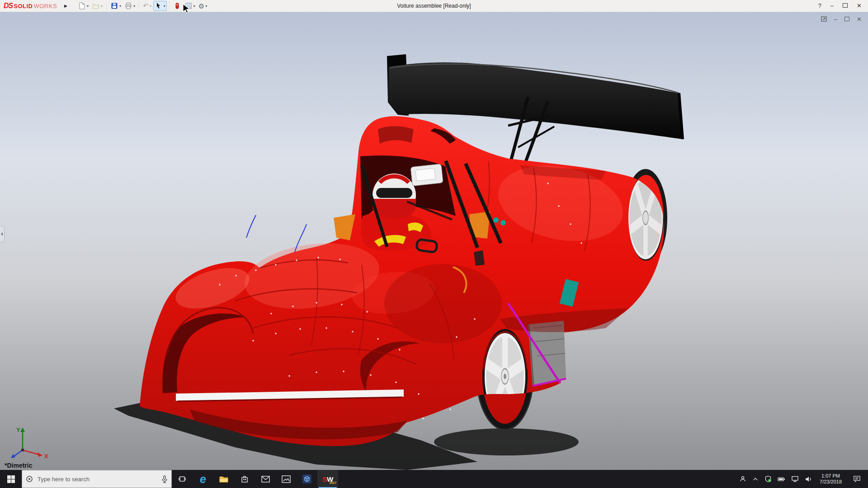 The width and height of the screenshot is (868, 488). Describe the element at coordinates (46, 456) in the screenshot. I see `triad-x-label: X` at that location.